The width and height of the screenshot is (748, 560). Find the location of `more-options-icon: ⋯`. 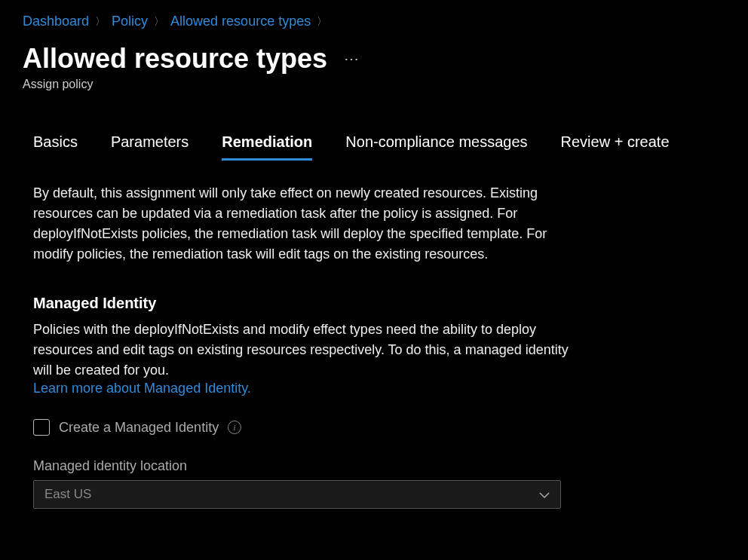

more-options-icon: ⋯ is located at coordinates (352, 59).